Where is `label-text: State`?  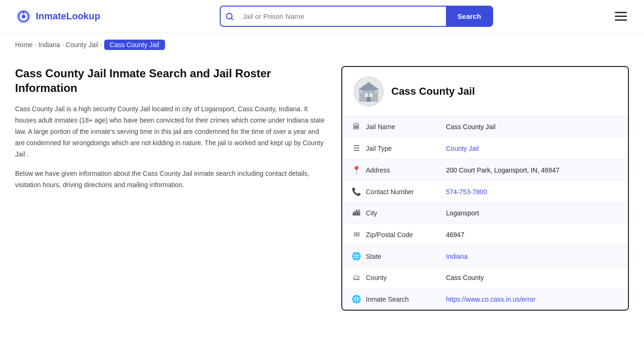 label-text: State is located at coordinates (373, 256).